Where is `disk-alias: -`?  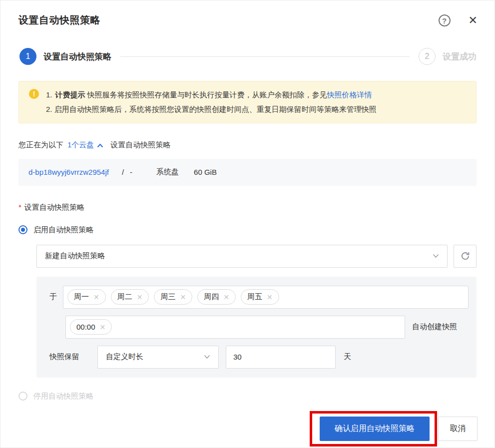 disk-alias: - is located at coordinates (131, 172).